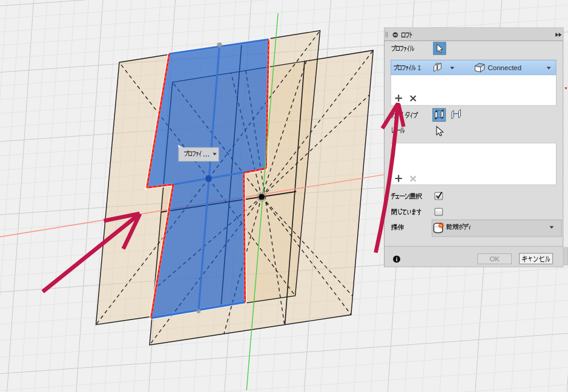  What do you see at coordinates (494, 259) in the screenshot?
I see `svg-text: OK` at bounding box center [494, 259].